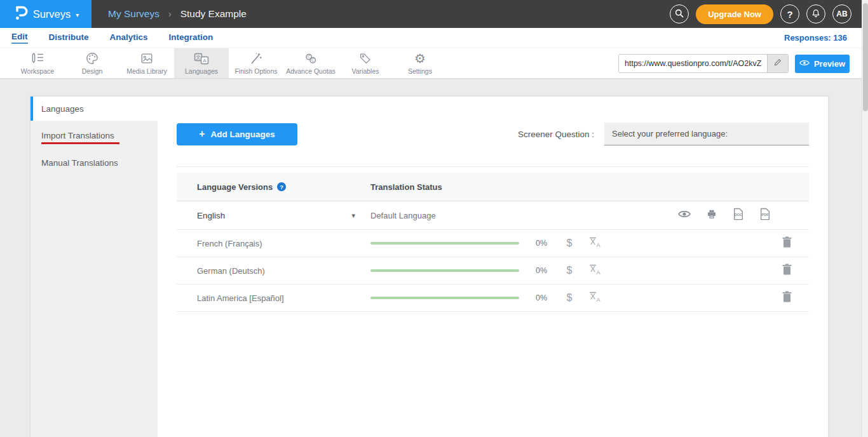 The image size is (868, 437). What do you see at coordinates (420, 64) in the screenshot?
I see `toolbar-tab-settings: ⚙ Settings` at bounding box center [420, 64].